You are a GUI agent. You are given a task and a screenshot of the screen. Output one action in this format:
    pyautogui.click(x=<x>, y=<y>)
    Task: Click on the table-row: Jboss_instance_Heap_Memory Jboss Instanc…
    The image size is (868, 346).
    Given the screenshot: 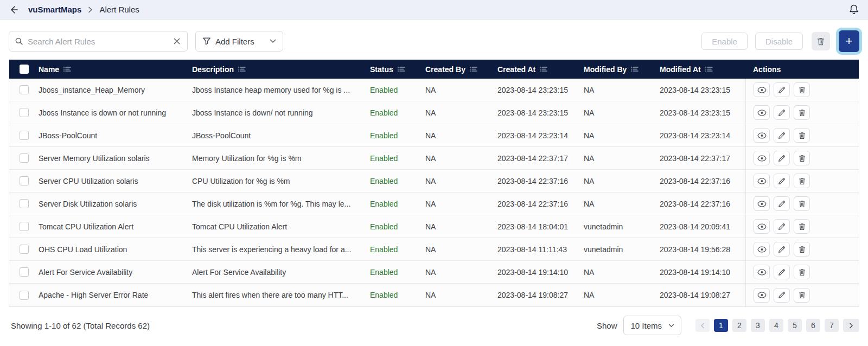 What is the action you would take?
    pyautogui.click(x=434, y=90)
    